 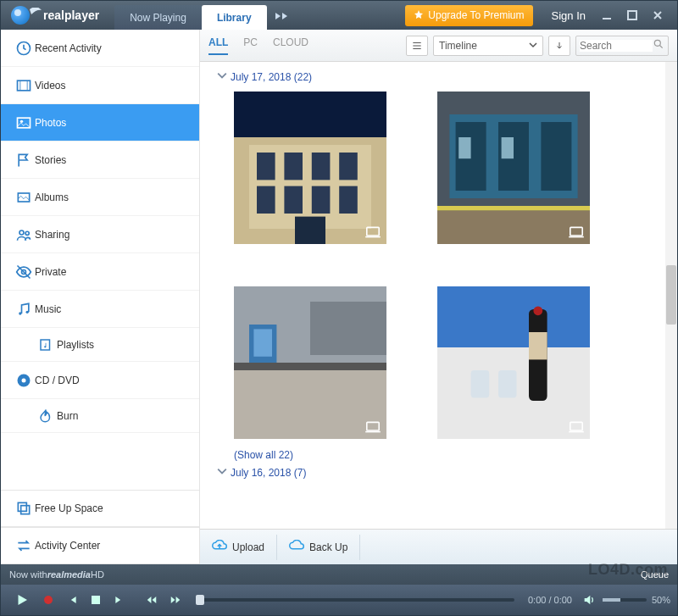 I want to click on upgrade-button: Upgrade To Premium, so click(x=469, y=15).